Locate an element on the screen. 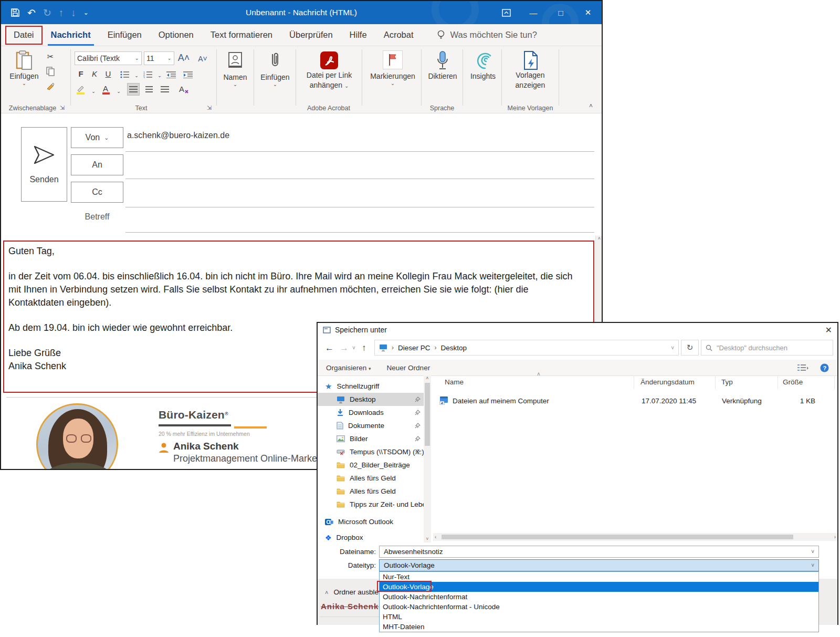 The width and height of the screenshot is (840, 637). text-dialog-launcher-icon: ⇲ is located at coordinates (209, 108).